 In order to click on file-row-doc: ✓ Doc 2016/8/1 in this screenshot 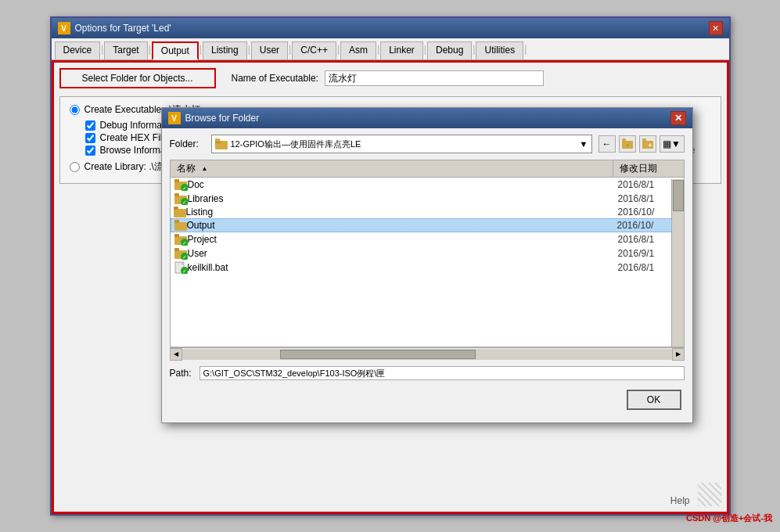, I will do `click(427, 185)`.